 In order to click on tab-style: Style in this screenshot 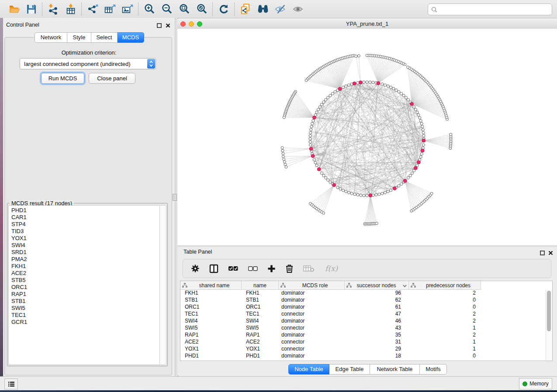, I will do `click(80, 38)`.